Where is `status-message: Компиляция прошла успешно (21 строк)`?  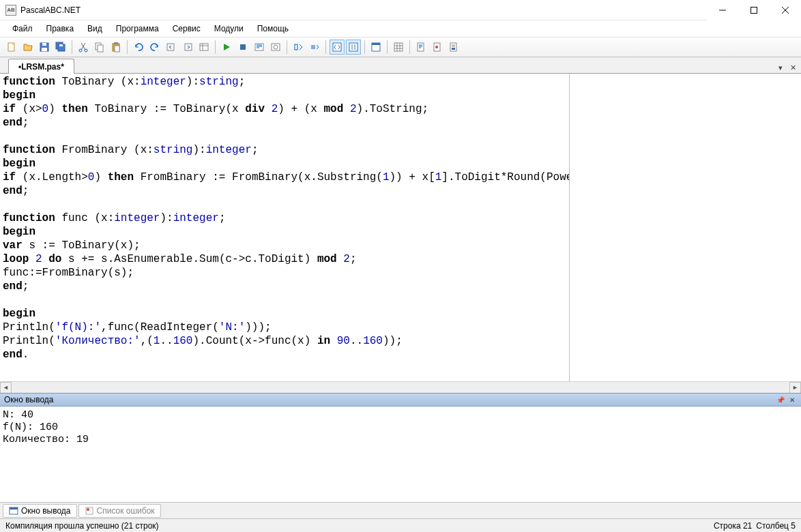
status-message: Компиляция прошла успешно (21 строк) is located at coordinates (82, 526).